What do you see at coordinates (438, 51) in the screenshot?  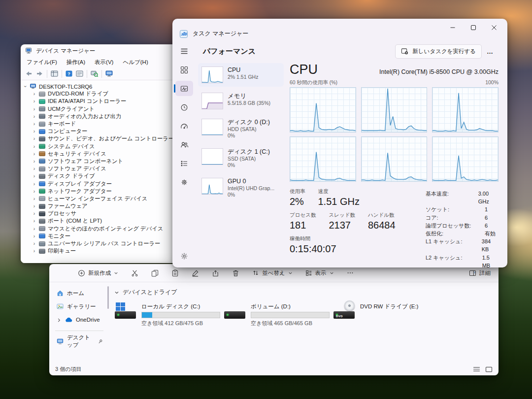 I see `run-new-task-button: 新しいタスクを実行する` at bounding box center [438, 51].